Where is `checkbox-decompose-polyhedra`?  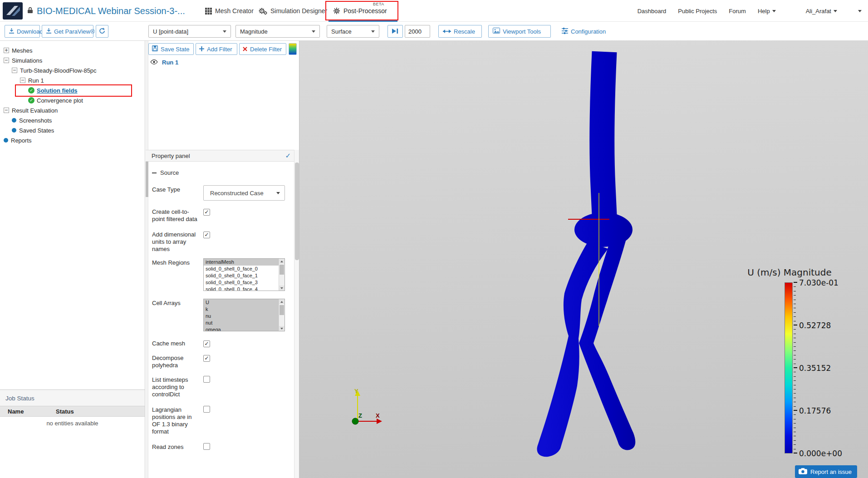
checkbox-decompose-polyhedra is located at coordinates (207, 359).